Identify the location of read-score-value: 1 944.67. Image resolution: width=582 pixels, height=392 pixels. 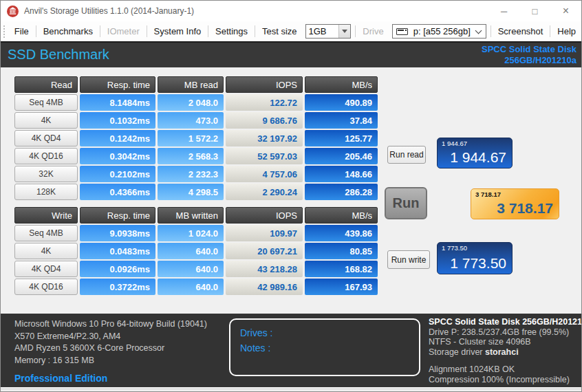
(474, 157).